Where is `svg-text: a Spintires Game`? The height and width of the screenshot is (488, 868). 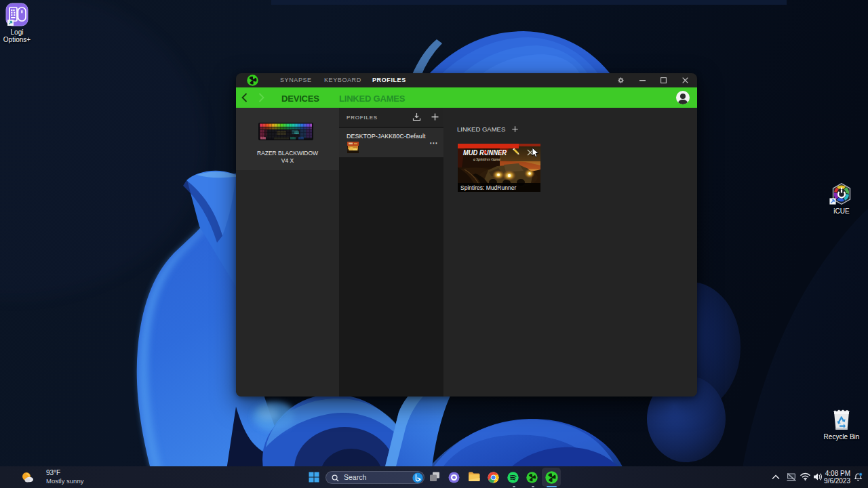
svg-text: a Spintires Game is located at coordinates (487, 159).